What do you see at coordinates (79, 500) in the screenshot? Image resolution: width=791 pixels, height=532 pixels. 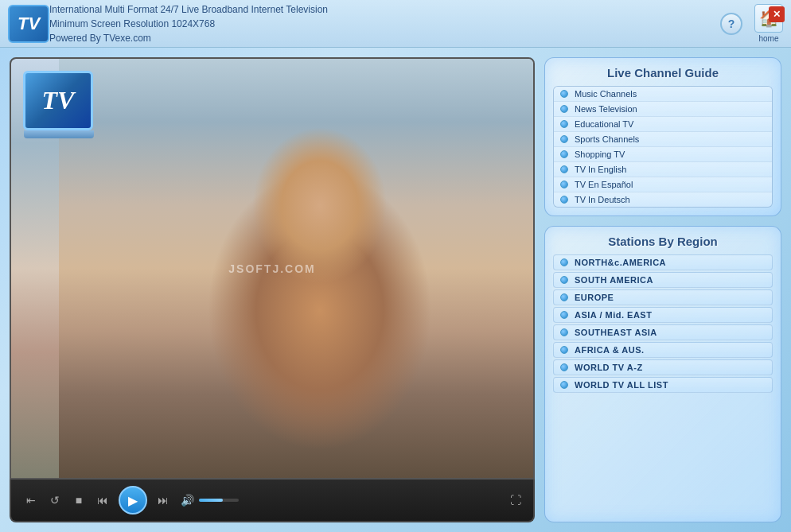 I see `stop-button: ■` at bounding box center [79, 500].